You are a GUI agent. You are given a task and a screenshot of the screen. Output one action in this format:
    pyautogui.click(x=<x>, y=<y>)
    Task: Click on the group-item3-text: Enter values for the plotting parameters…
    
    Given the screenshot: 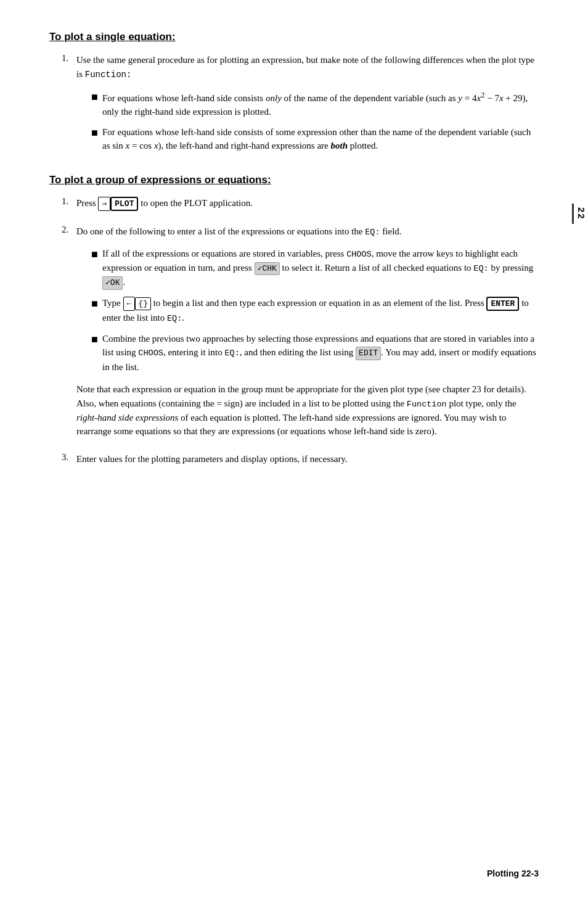 What is the action you would take?
    pyautogui.click(x=308, y=459)
    